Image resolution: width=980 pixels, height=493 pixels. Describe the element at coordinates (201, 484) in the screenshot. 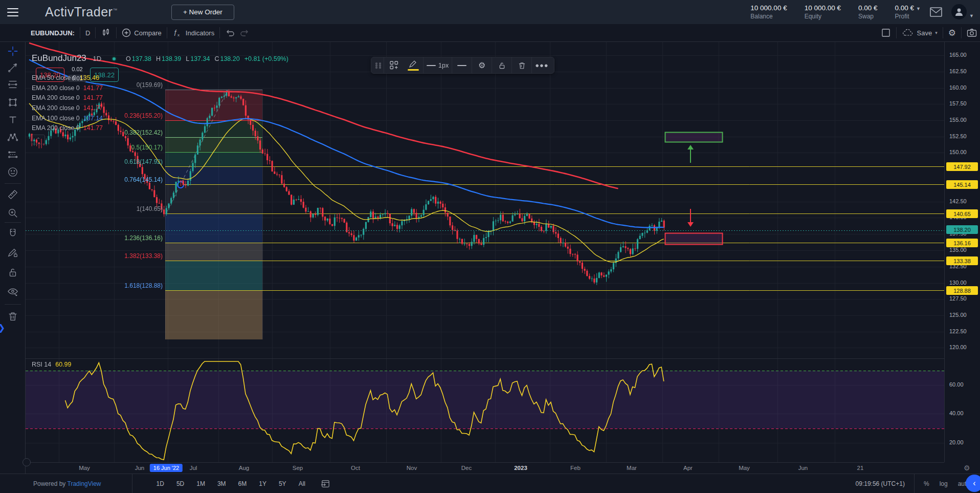

I see `range-1M: 1M` at that location.